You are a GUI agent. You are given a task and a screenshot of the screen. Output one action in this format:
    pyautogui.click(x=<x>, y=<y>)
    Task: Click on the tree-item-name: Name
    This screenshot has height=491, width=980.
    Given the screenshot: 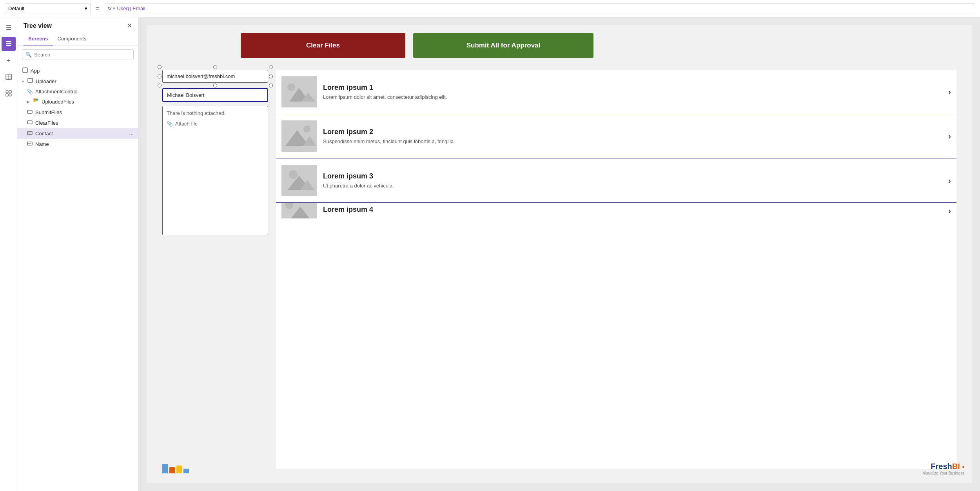 What is the action you would take?
    pyautogui.click(x=78, y=144)
    